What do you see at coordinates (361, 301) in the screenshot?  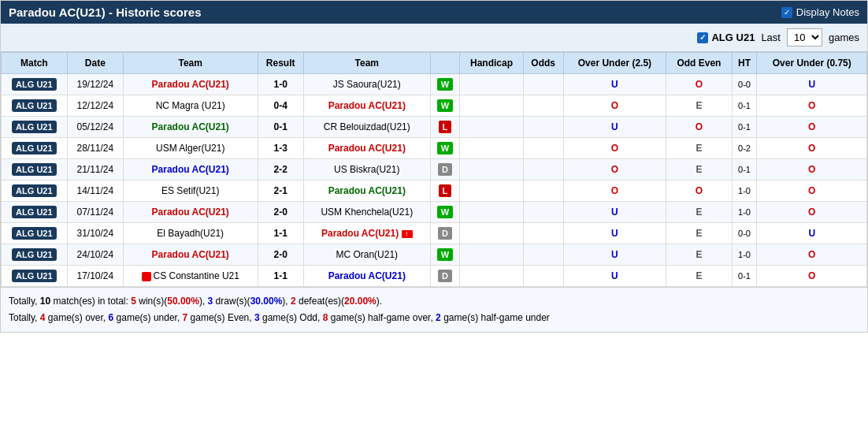 I see `defeats-pct: 20.00%` at bounding box center [361, 301].